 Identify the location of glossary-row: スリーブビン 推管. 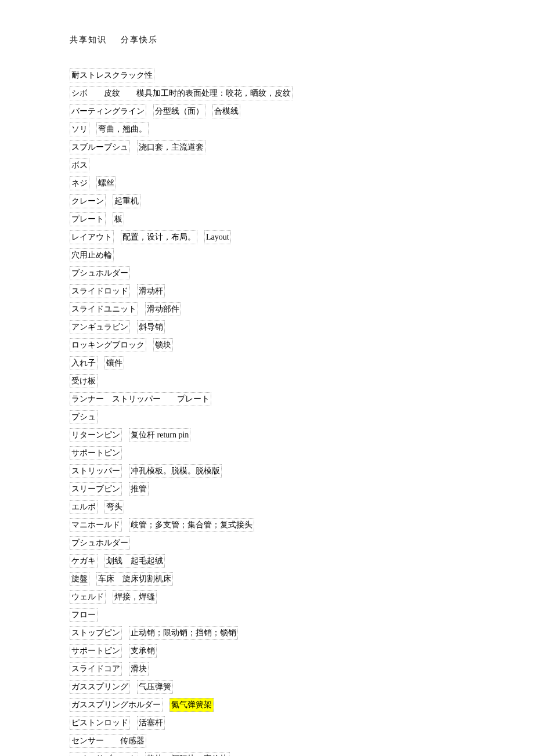
(267, 489).